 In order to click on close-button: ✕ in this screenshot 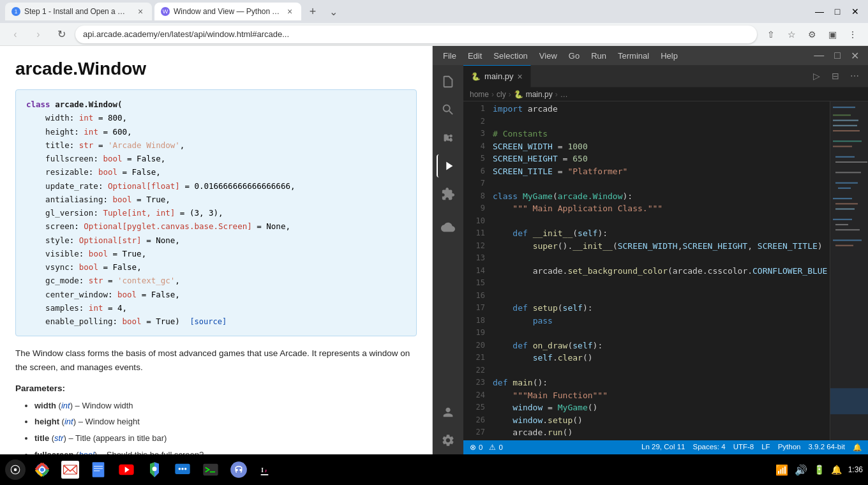, I will do `click(855, 11)`.